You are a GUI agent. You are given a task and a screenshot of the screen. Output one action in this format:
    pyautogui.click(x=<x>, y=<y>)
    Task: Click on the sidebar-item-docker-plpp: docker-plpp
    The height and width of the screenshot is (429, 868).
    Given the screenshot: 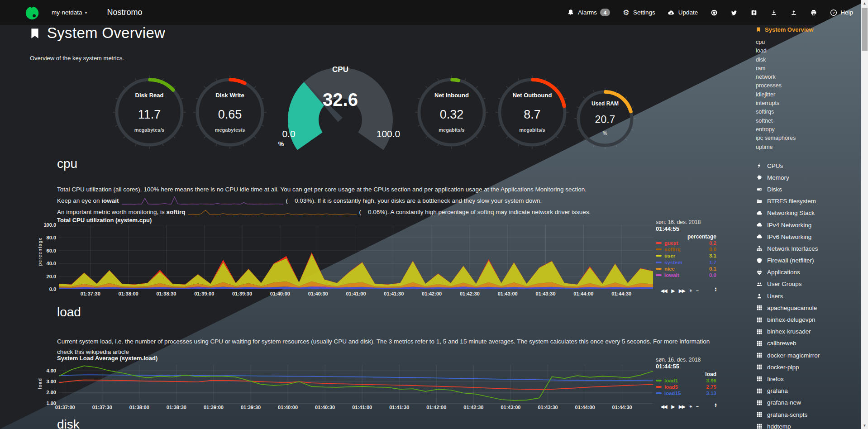 What is the action you would take?
    pyautogui.click(x=787, y=367)
    